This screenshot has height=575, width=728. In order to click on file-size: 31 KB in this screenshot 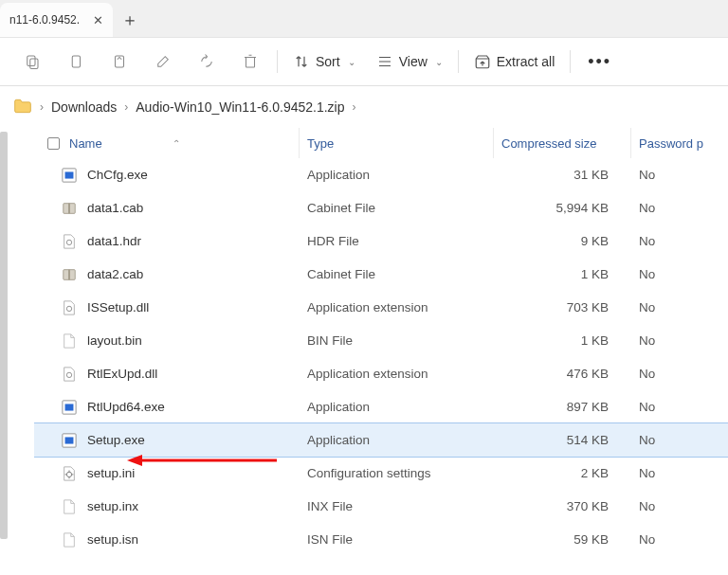, I will do `click(563, 174)`.